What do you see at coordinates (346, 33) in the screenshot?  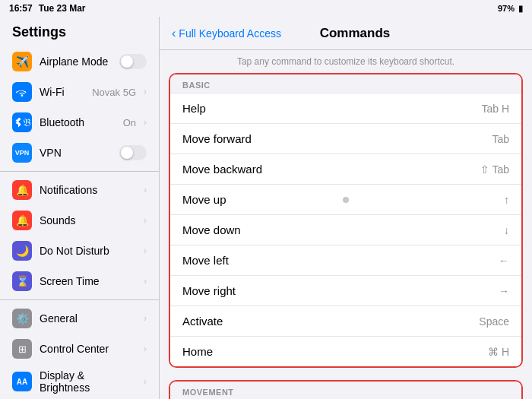 I see `detail-header: ‹ Full Keyboard Access Commands` at bounding box center [346, 33].